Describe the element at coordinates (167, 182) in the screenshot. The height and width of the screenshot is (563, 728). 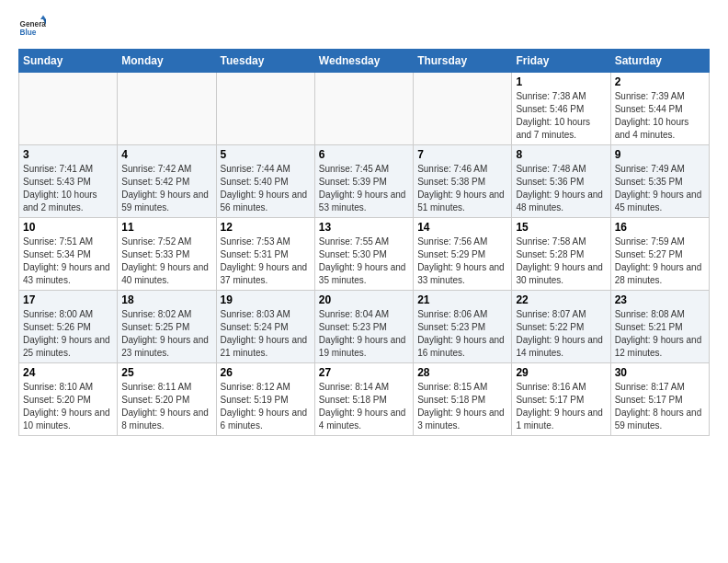
I see `calendar-cell: 4Sunrise: 7:42 AM Sunset: 5:42 PM Daylig…` at that location.